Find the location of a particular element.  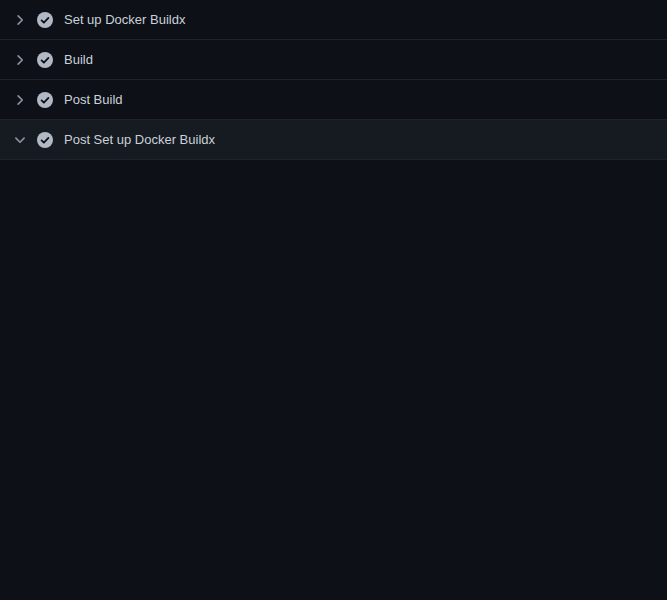

log-line: 17 time="2021-04-23T18:02:38Z" level=deb… is located at coordinates (334, 519).